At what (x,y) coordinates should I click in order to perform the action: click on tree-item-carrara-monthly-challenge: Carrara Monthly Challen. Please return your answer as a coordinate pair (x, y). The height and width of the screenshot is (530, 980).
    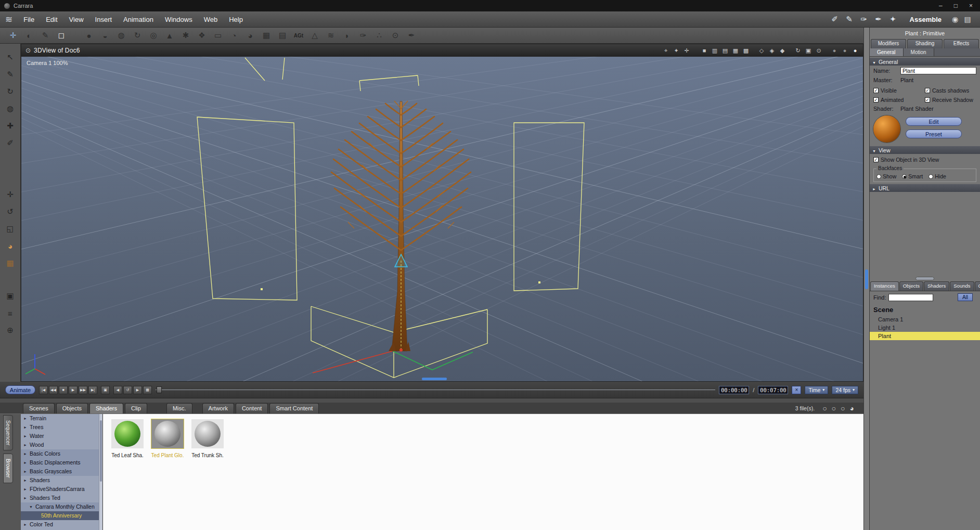
    Looking at the image, I should click on (61, 507).